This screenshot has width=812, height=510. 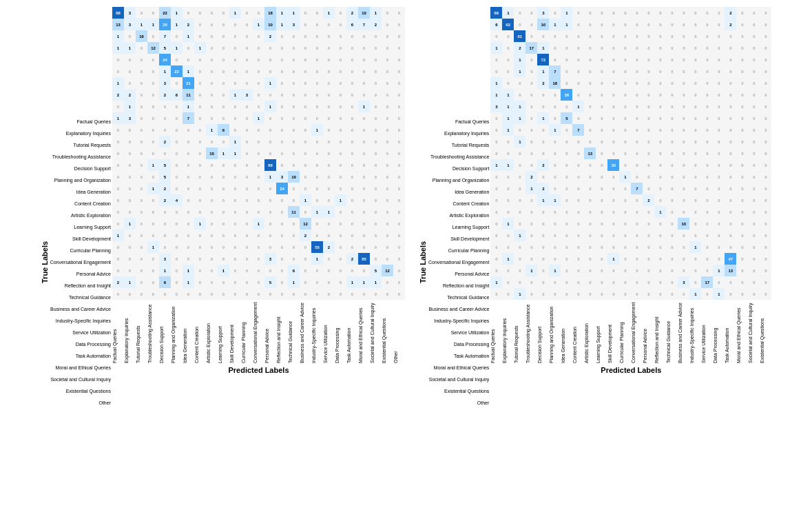 I want to click on cell-3-3: 17, so click(x=532, y=48).